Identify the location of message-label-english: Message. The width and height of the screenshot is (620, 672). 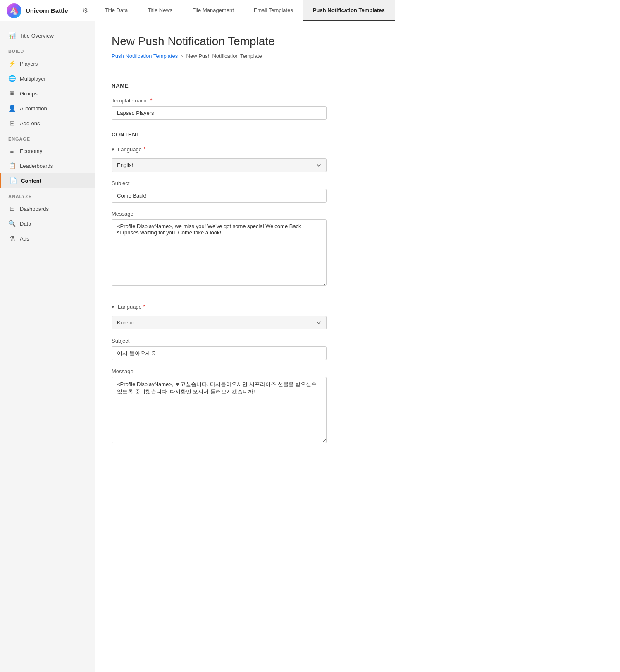
(219, 214).